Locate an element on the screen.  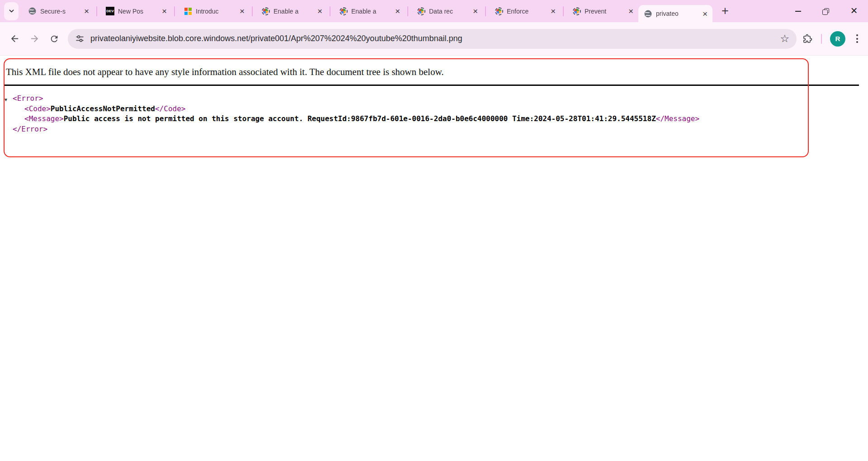
message-open-tag: <Message> is located at coordinates (44, 118).